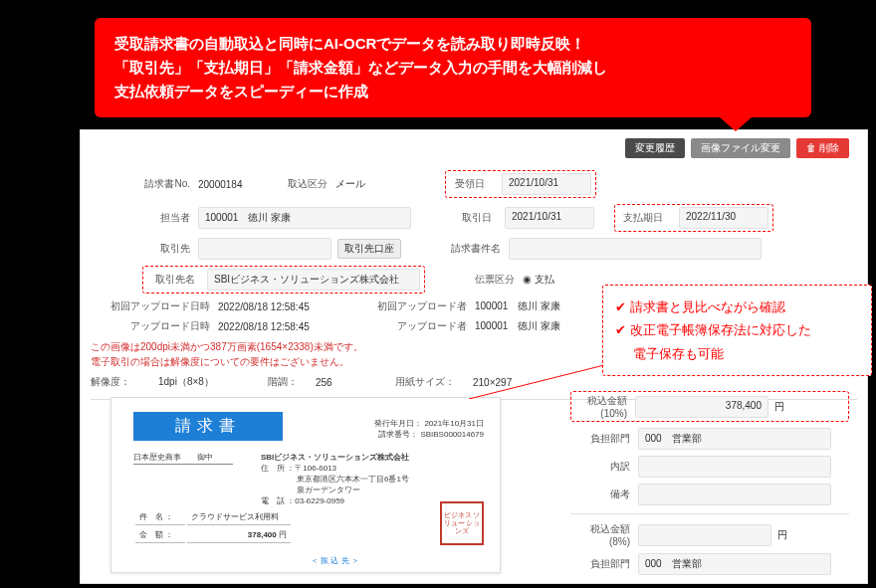 The height and width of the screenshot is (588, 876). What do you see at coordinates (518, 306) in the screenshot?
I see `first-upload-user-value: 100001 徳川 家康` at bounding box center [518, 306].